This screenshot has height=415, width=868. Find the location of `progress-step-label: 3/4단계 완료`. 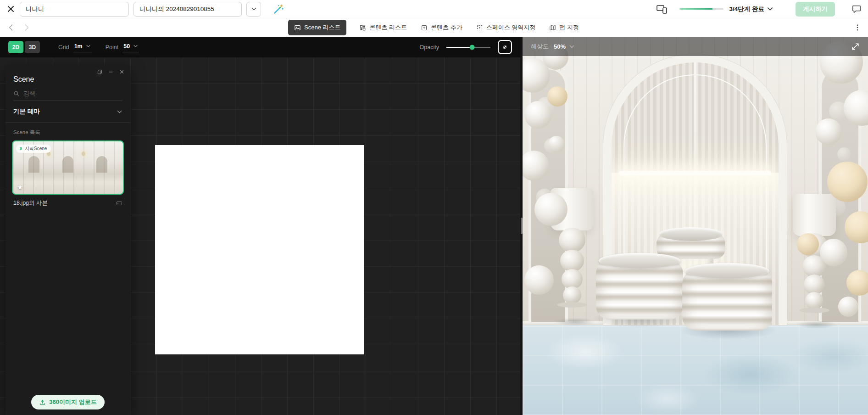

progress-step-label: 3/4단계 완료 is located at coordinates (747, 9).